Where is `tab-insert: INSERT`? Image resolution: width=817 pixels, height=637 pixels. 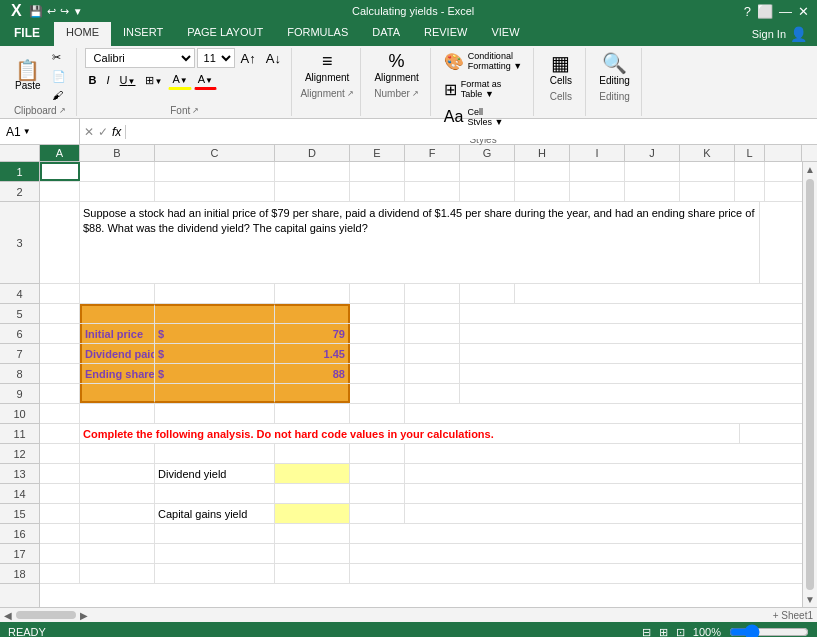
tab-insert: INSERT is located at coordinates (143, 34).